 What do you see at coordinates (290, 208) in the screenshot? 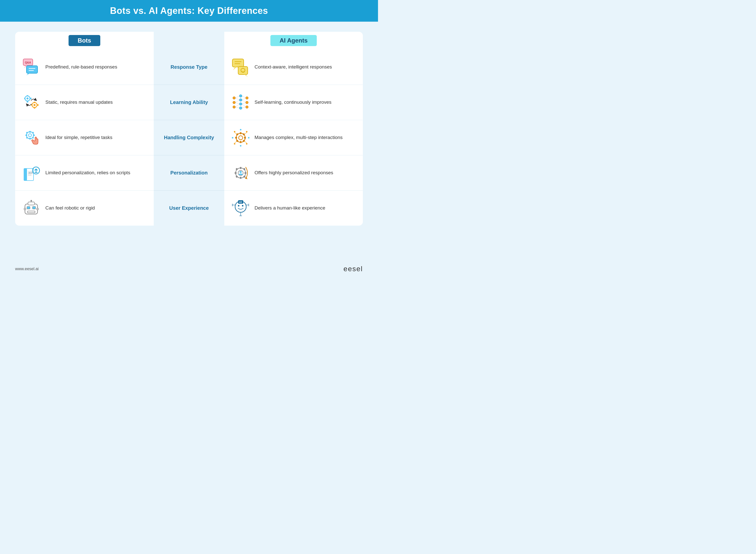
I see `agents-text-ux: Delivers a human-like experience` at bounding box center [290, 208].